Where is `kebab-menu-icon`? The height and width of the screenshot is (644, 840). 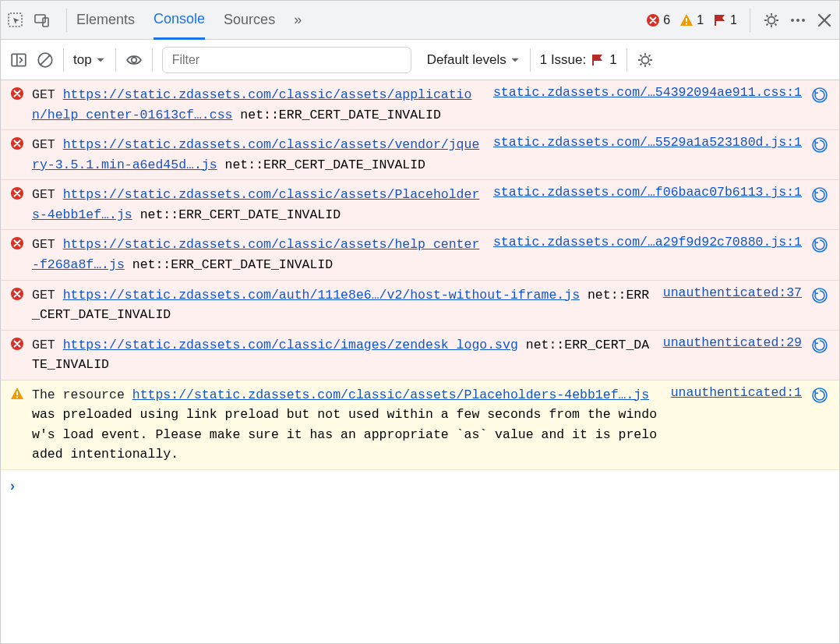 kebab-menu-icon is located at coordinates (798, 20).